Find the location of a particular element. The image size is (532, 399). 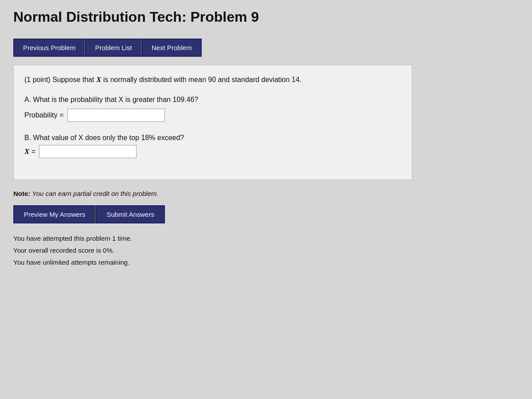

attempt-line-2: Your overall recorded score is 0%. is located at coordinates (266, 250).